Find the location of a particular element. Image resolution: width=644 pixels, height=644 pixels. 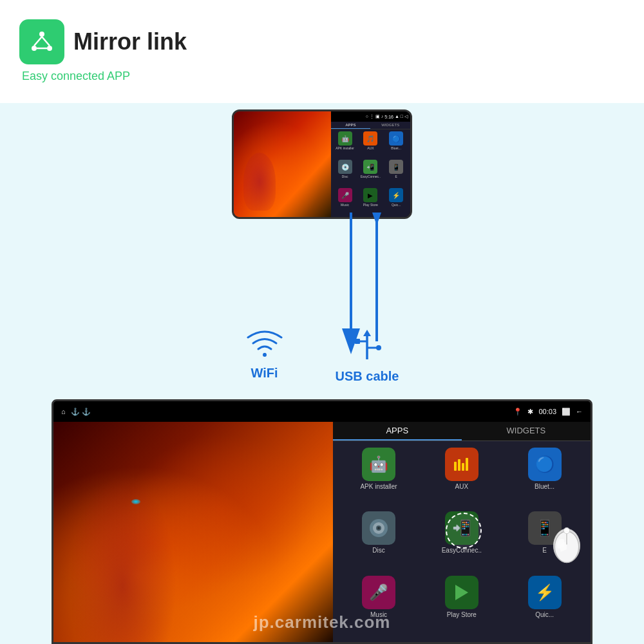

car-aux-label: AUX is located at coordinates (462, 487).